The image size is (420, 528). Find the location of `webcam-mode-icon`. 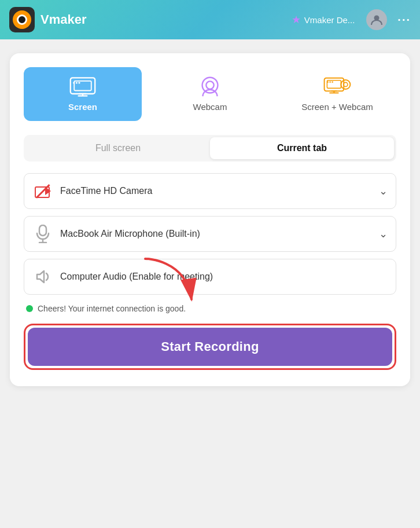

webcam-mode-icon is located at coordinates (210, 87).